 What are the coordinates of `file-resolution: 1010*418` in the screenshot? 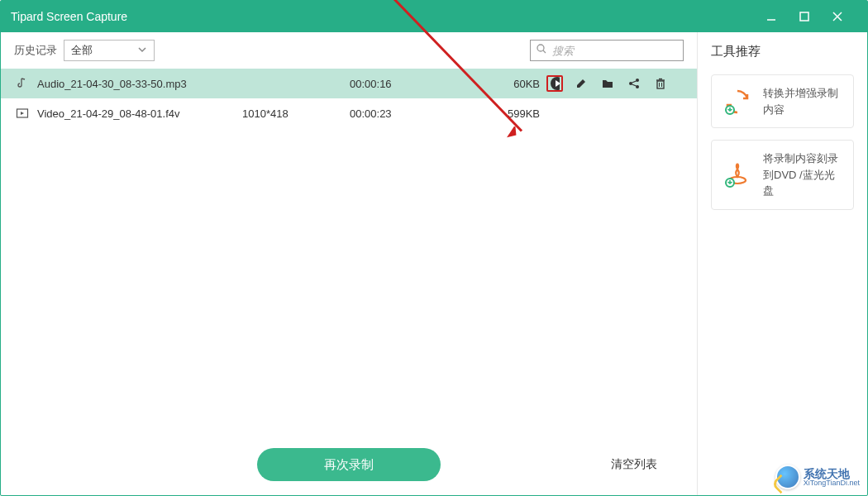 It's located at (296, 114).